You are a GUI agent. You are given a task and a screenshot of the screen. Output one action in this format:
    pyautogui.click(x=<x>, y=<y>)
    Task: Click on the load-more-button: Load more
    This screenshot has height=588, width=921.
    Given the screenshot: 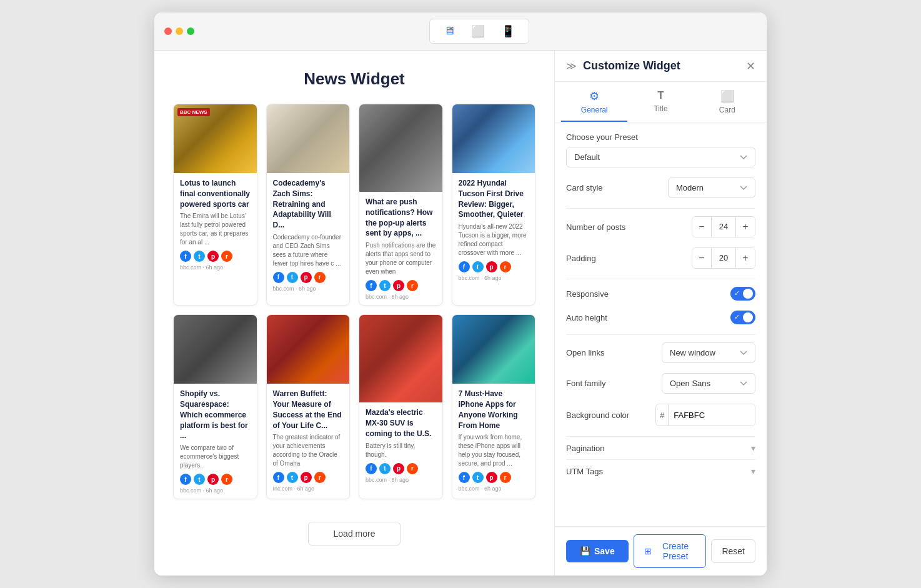 What is the action you would take?
    pyautogui.click(x=355, y=534)
    